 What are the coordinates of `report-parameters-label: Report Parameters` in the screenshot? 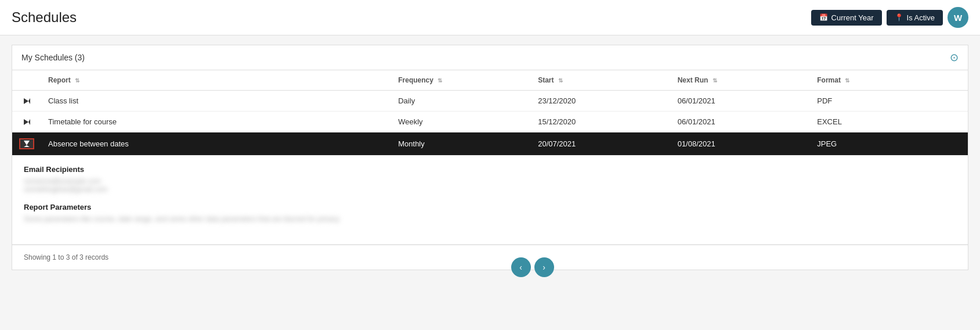 It's located at (490, 207).